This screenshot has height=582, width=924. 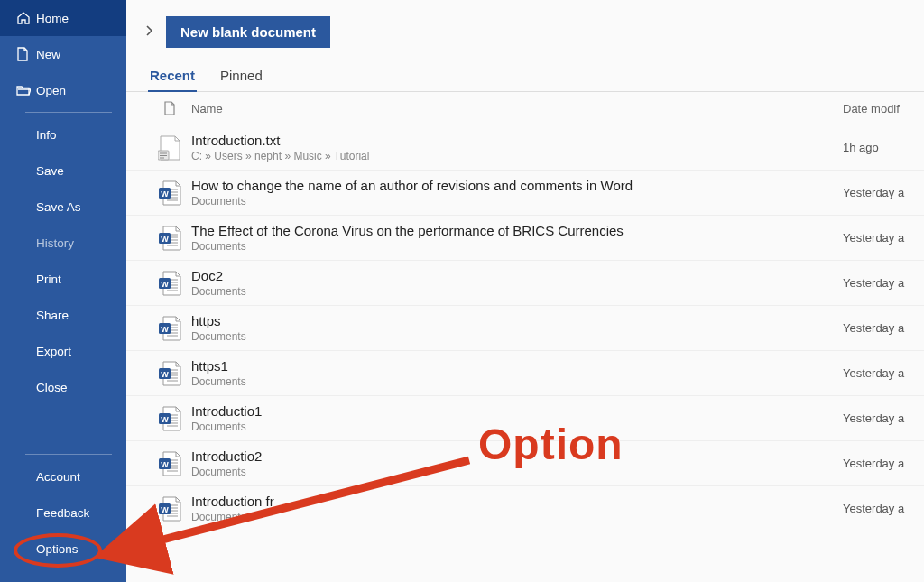 What do you see at coordinates (170, 148) in the screenshot?
I see `txt-doc-icon` at bounding box center [170, 148].